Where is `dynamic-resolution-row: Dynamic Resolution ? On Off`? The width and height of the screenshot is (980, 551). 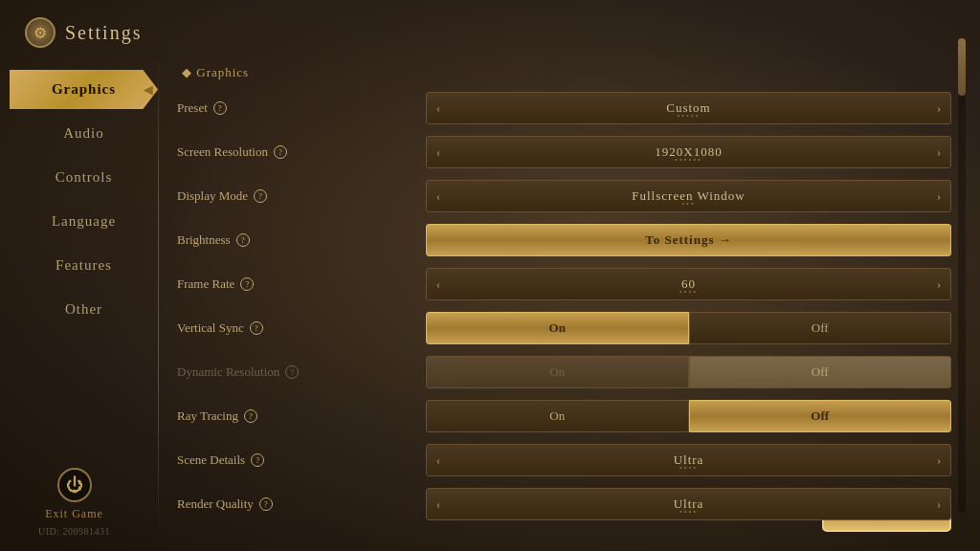 dynamic-resolution-row: Dynamic Resolution ? On Off is located at coordinates (565, 372).